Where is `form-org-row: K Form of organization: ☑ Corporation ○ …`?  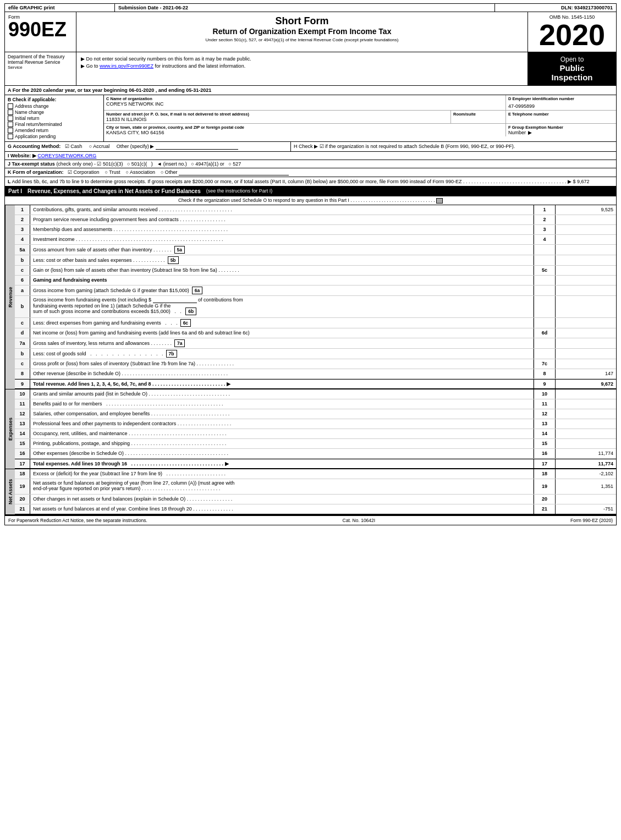 form-org-row: K Form of organization: ☑ Corporation ○ … is located at coordinates (310, 173).